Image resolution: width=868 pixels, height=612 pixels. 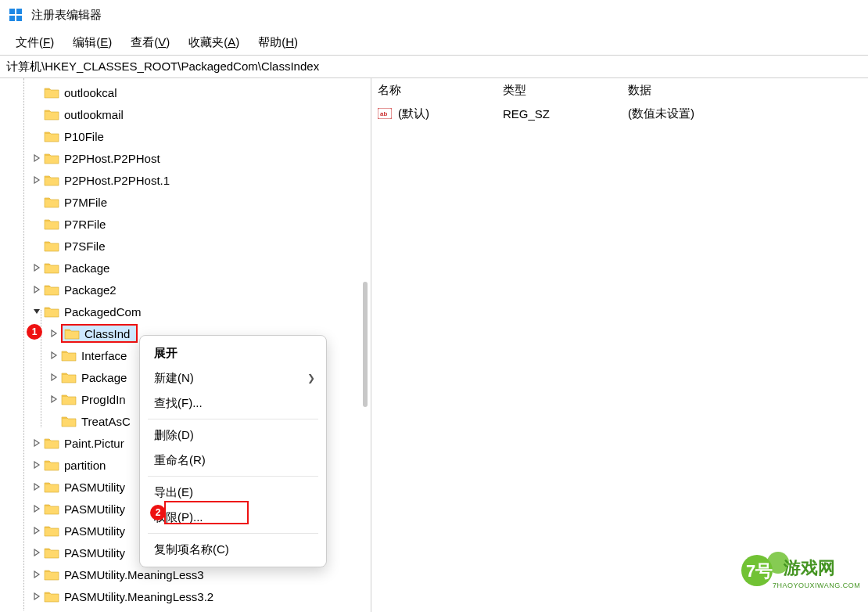 What do you see at coordinates (816, 585) in the screenshot?
I see `svg-text: 7HAOYOUXIWANG.COM` at bounding box center [816, 585].